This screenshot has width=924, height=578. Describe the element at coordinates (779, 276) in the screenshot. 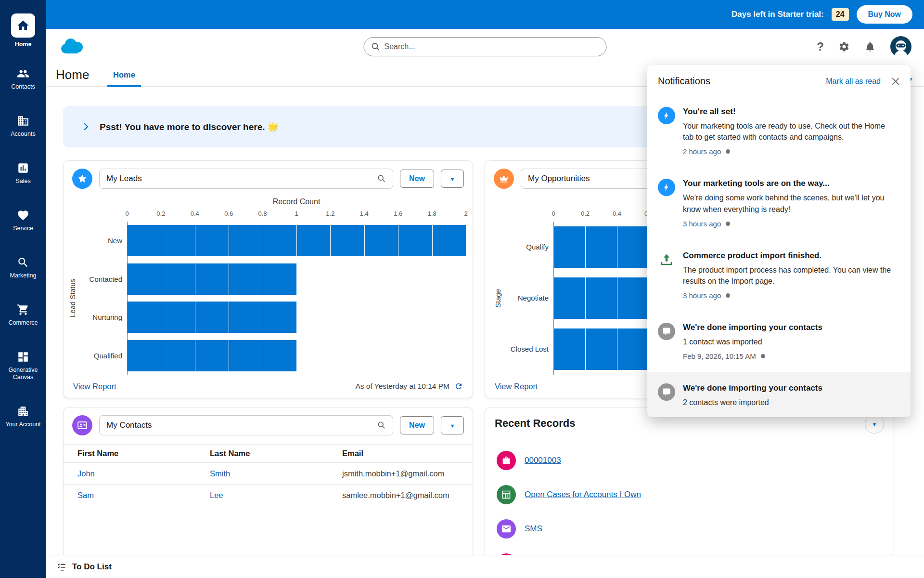

I see `notification-item: Commerce product import finished. The pr…` at that location.